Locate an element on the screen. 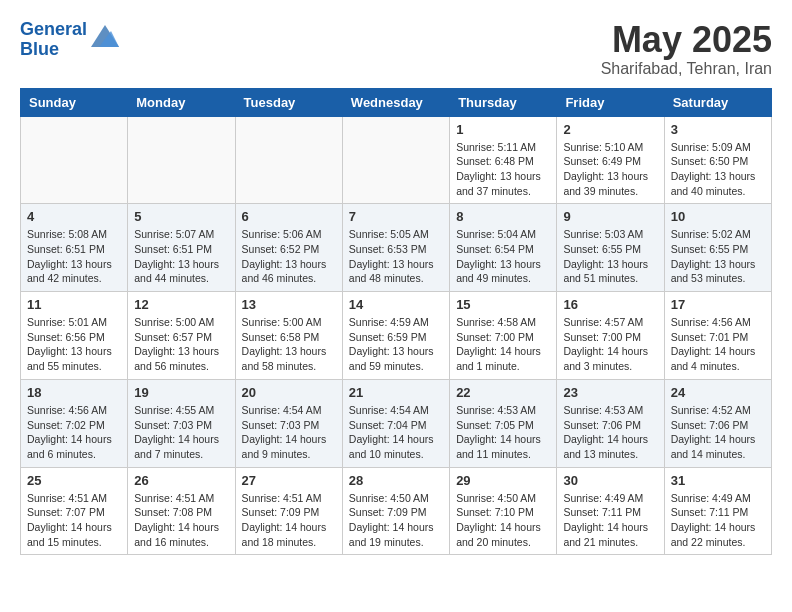  day-number: 19 is located at coordinates (181, 392).